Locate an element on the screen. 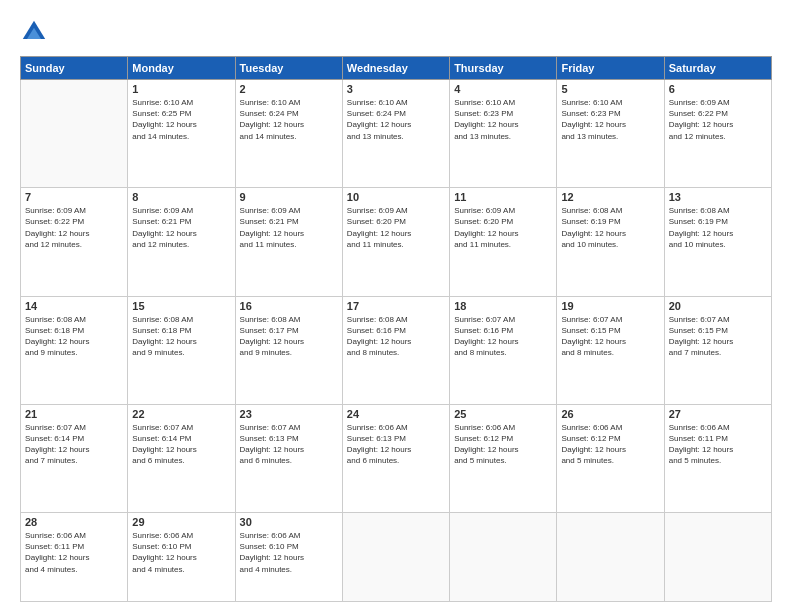 The image size is (792, 612). table-row: 10Sunrise: 6:09 AMSunset: 6:20 PMDayligh… is located at coordinates (396, 242).